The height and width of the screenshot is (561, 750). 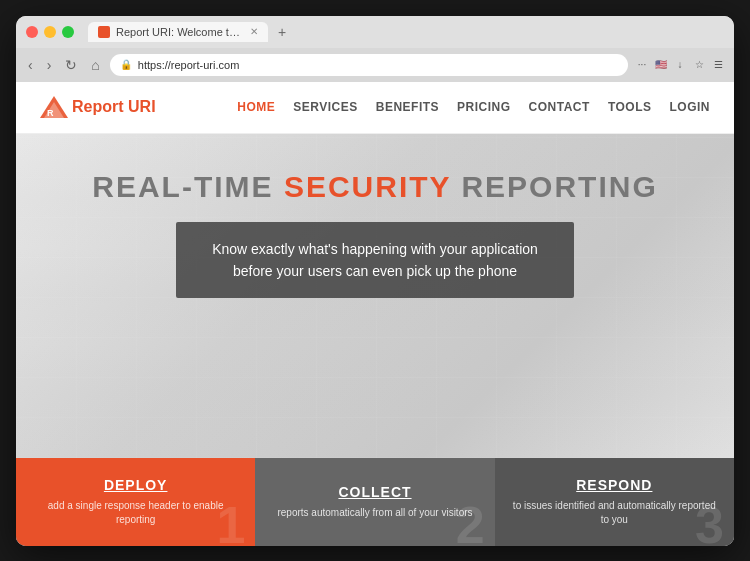 I want to click on step-collect: COLLECT reports automatically from all o…, so click(x=374, y=502).